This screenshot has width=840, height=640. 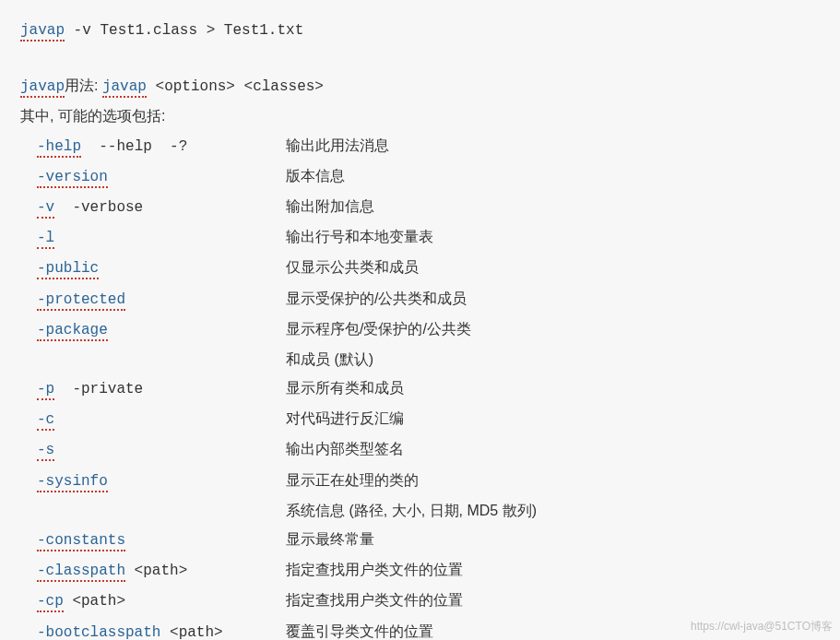 I want to click on option-flag: -l, so click(x=46, y=240).